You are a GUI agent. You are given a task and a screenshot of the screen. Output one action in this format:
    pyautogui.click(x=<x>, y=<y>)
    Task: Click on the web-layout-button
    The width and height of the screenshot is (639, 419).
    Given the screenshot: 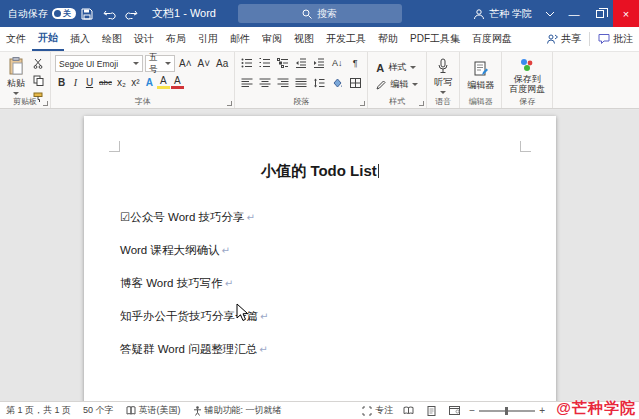 What is the action you would take?
    pyautogui.click(x=454, y=411)
    